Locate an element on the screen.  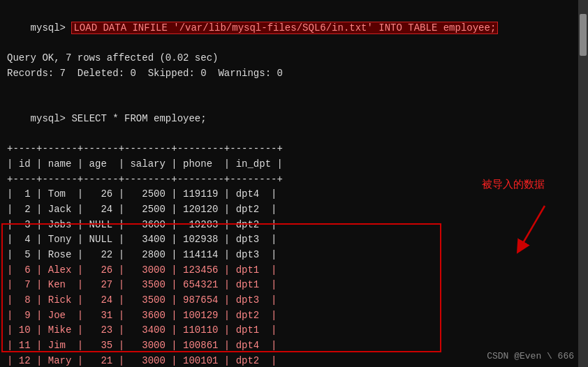
prompt-2: mysql> is located at coordinates (52, 119).